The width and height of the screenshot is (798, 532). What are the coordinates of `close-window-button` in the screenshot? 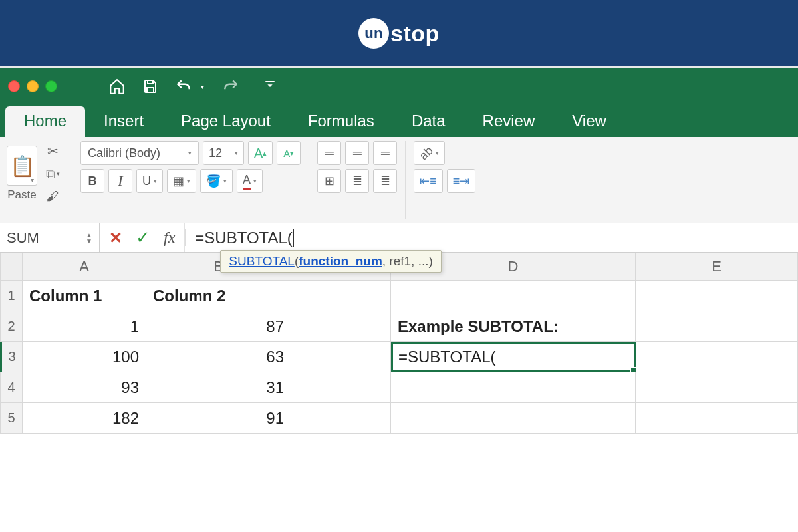 It's located at (14, 86).